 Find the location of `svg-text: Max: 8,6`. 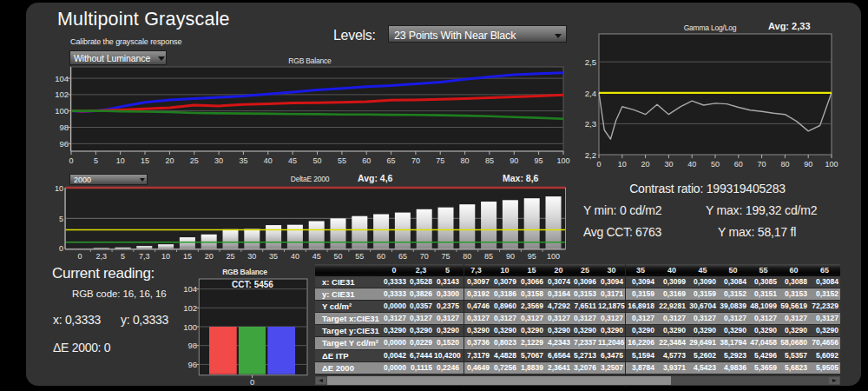

svg-text: Max: 8,6 is located at coordinates (521, 178).